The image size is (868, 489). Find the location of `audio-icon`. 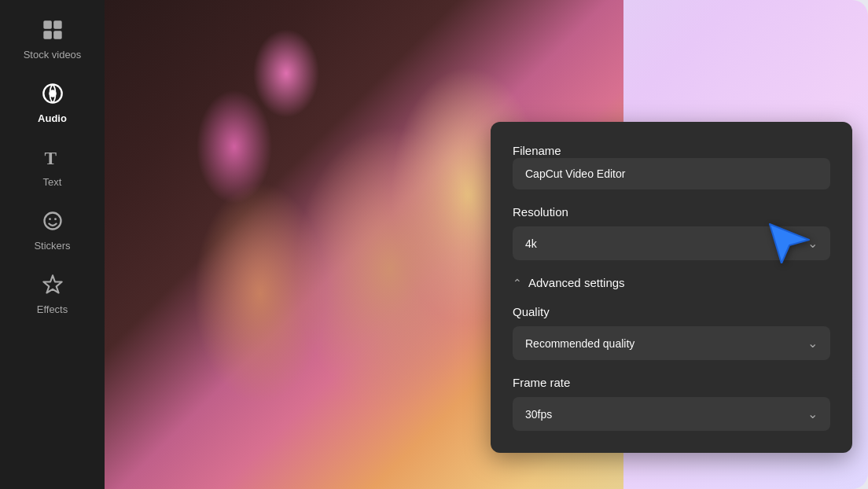

audio-icon is located at coordinates (53, 95).